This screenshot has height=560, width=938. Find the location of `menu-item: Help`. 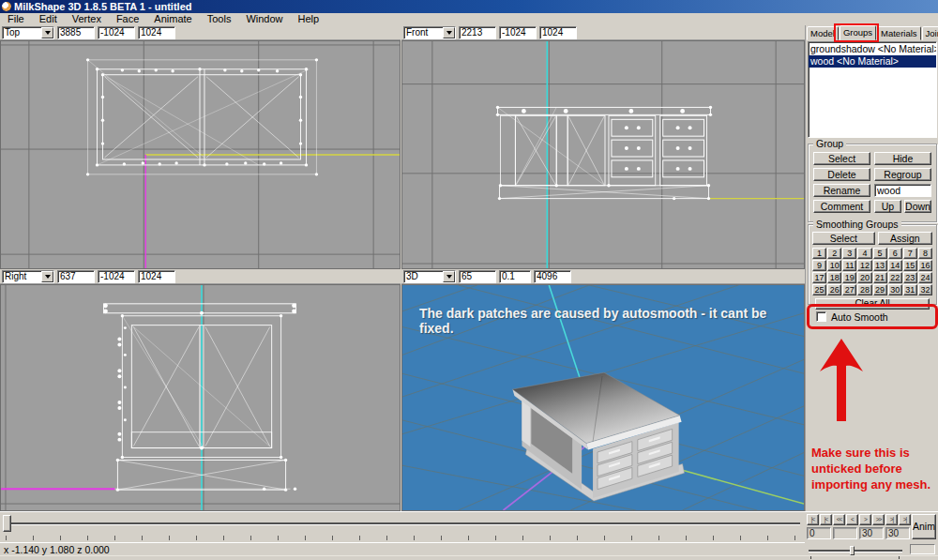

menu-item: Help is located at coordinates (310, 19).